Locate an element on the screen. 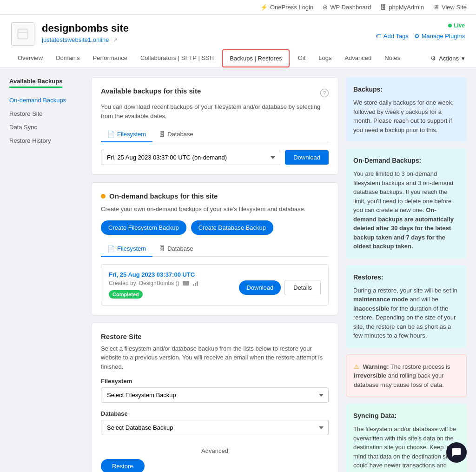 This screenshot has width=476, height=472. syncing-info-title: Syncing Data: is located at coordinates (406, 416).